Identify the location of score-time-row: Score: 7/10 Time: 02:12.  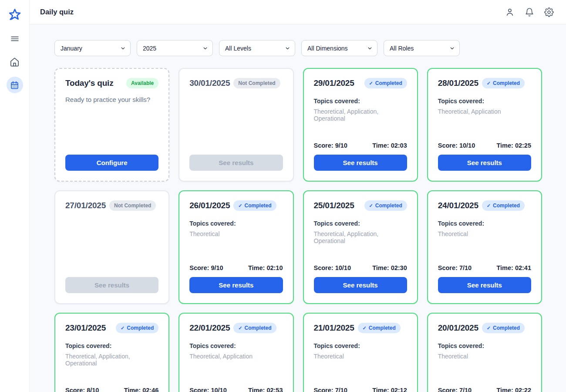
(360, 389).